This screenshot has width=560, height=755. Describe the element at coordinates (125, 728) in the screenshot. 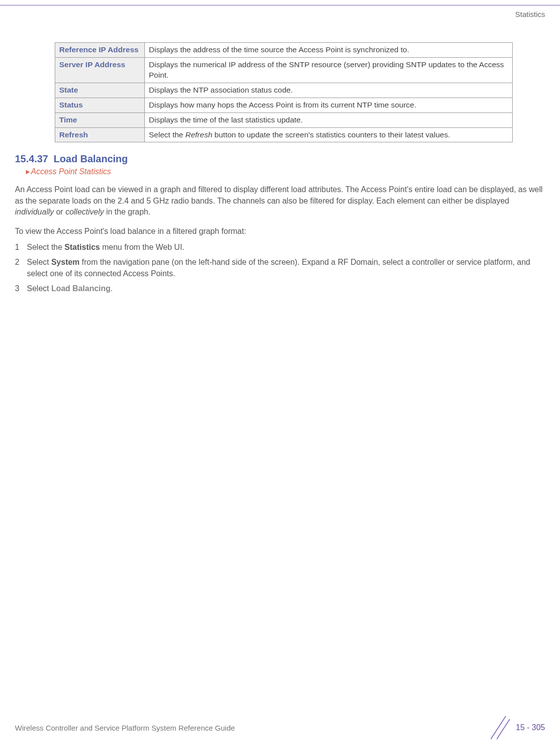

I see `footer-doc-title: Wireless Controller and Service Platform…` at that location.